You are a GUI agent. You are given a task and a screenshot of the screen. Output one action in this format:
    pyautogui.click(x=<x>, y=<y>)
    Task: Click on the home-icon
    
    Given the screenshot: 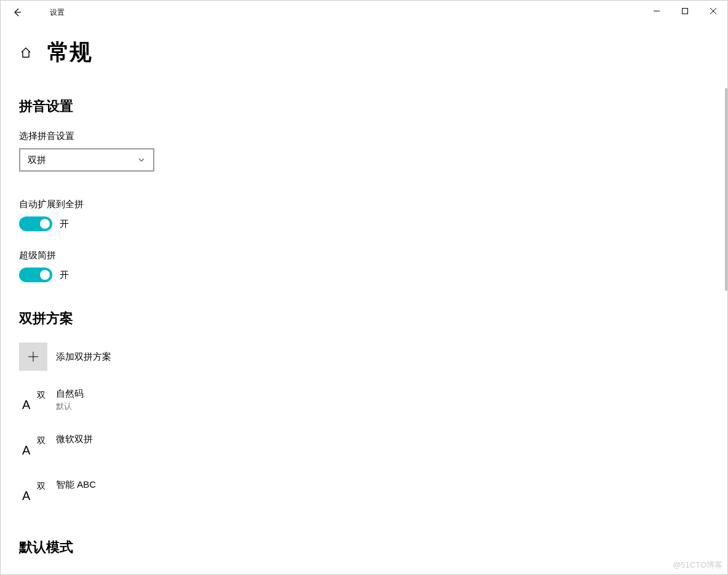 What is the action you would take?
    pyautogui.click(x=26, y=53)
    